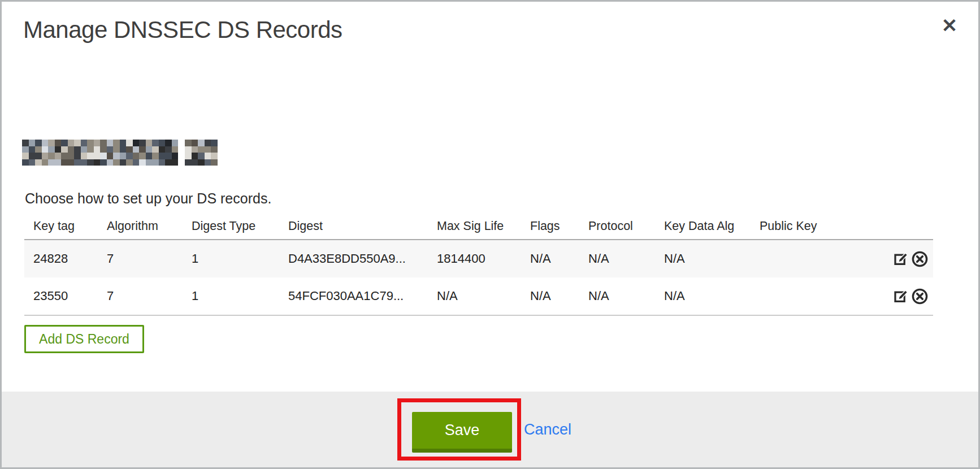 The height and width of the screenshot is (469, 980). I want to click on table-header-row: Key tag Algorithm Digest Type Digest Max…, so click(479, 227).